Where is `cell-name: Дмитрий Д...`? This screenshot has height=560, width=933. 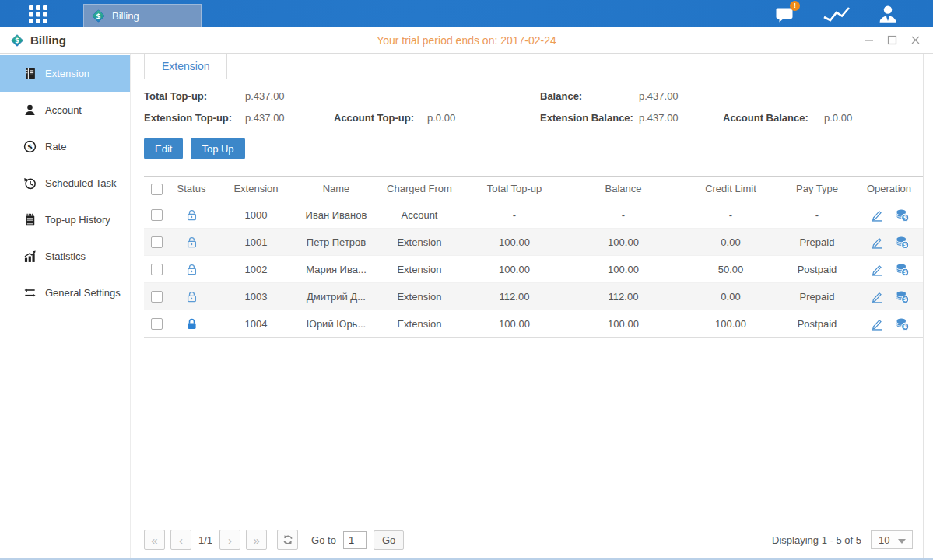 cell-name: Дмитрий Д... is located at coordinates (336, 297).